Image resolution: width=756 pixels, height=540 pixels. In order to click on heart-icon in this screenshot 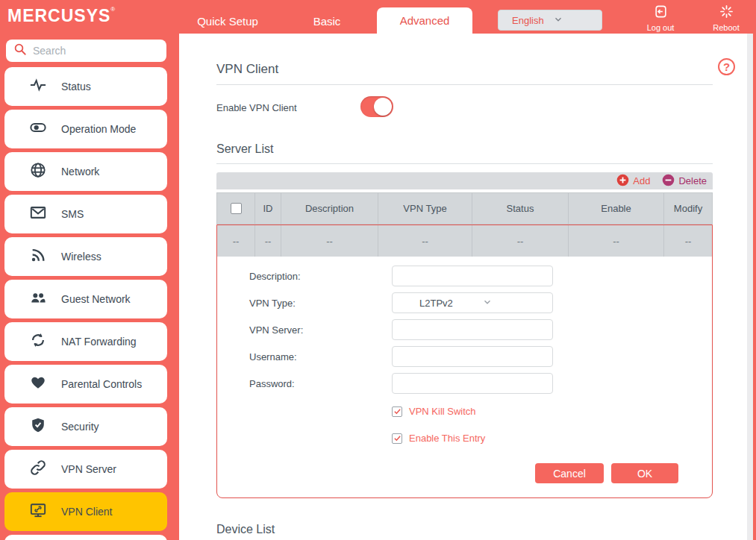, I will do `click(38, 384)`.